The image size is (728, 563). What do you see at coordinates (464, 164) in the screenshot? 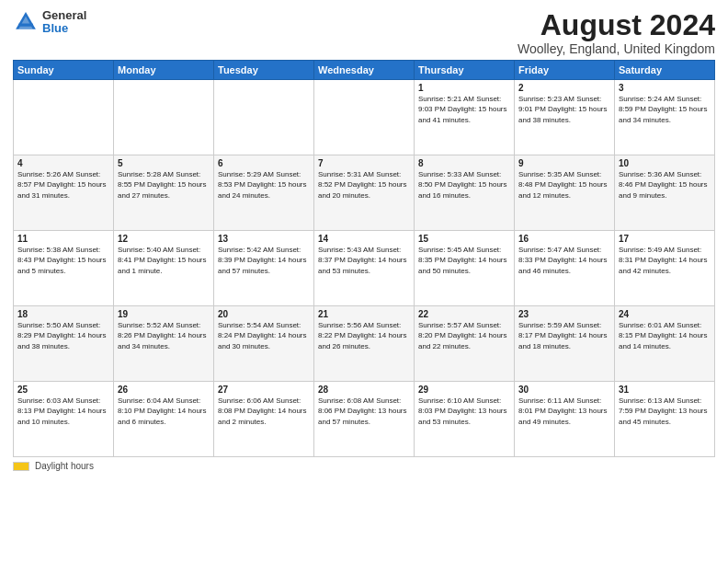
I see `day-number: 8` at bounding box center [464, 164].